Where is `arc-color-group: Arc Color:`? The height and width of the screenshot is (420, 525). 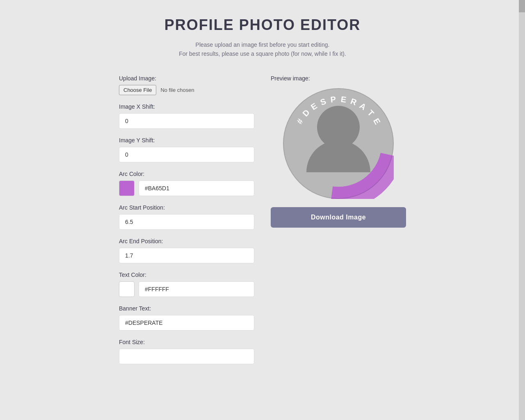
arc-color-group: Arc Color: is located at coordinates (187, 183).